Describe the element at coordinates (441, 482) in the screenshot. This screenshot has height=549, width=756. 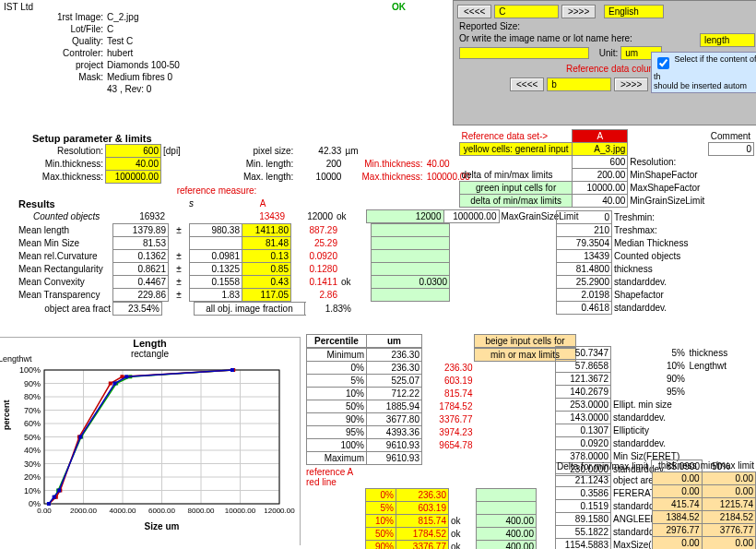
I see `redline-label: red line` at that location.